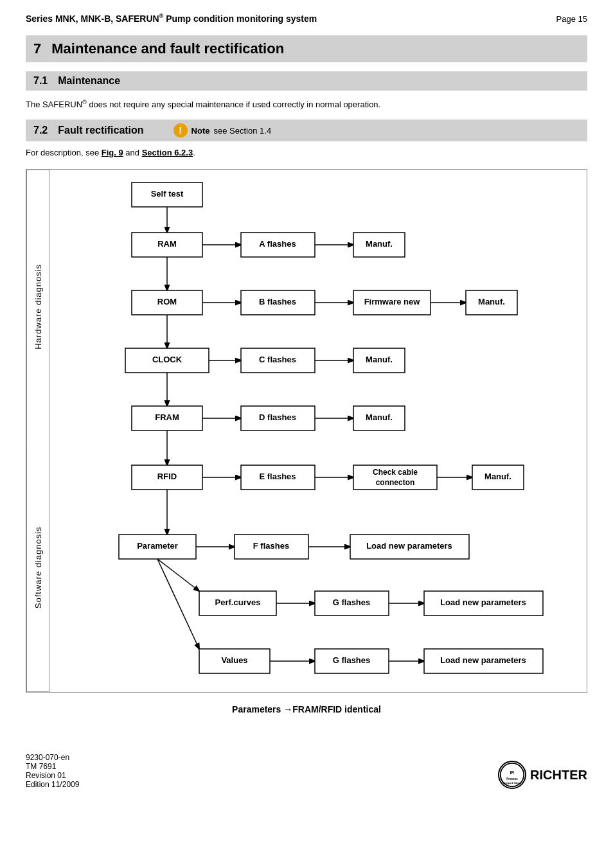 This screenshot has height=868, width=613. Describe the element at coordinates (306, 709) in the screenshot. I see `parameters-note: Parameters →FRAM/RFID identical` at that location.